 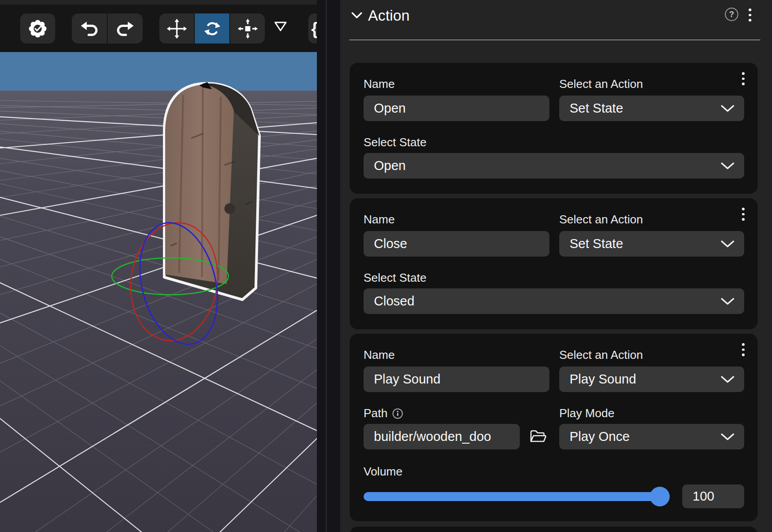 What do you see at coordinates (456, 244) in the screenshot?
I see `name-input: Close` at bounding box center [456, 244].